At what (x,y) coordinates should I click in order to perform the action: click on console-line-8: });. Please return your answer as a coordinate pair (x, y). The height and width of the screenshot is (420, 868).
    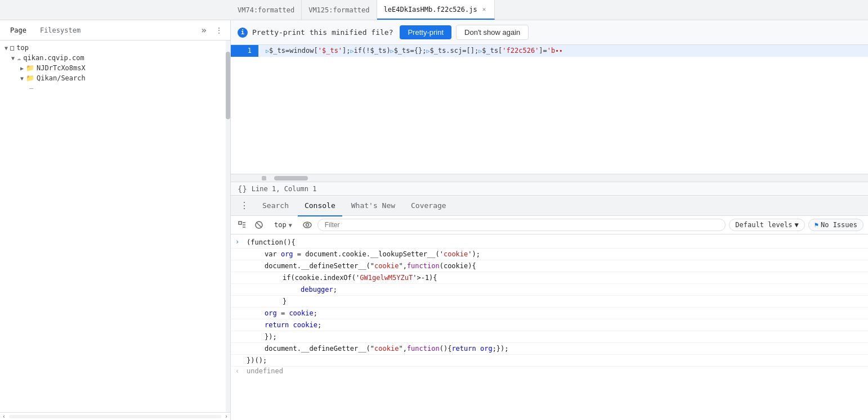
    Looking at the image, I should click on (262, 337).